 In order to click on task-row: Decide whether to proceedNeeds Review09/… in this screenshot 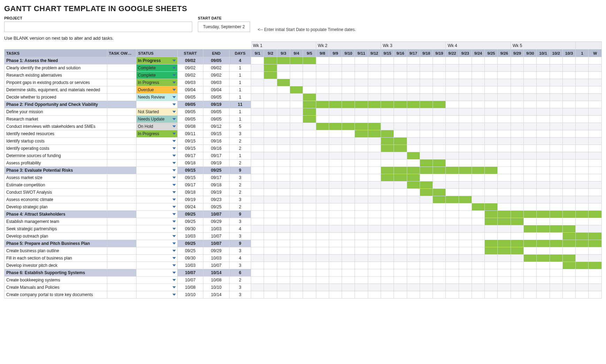, I will do `click(303, 98)`.